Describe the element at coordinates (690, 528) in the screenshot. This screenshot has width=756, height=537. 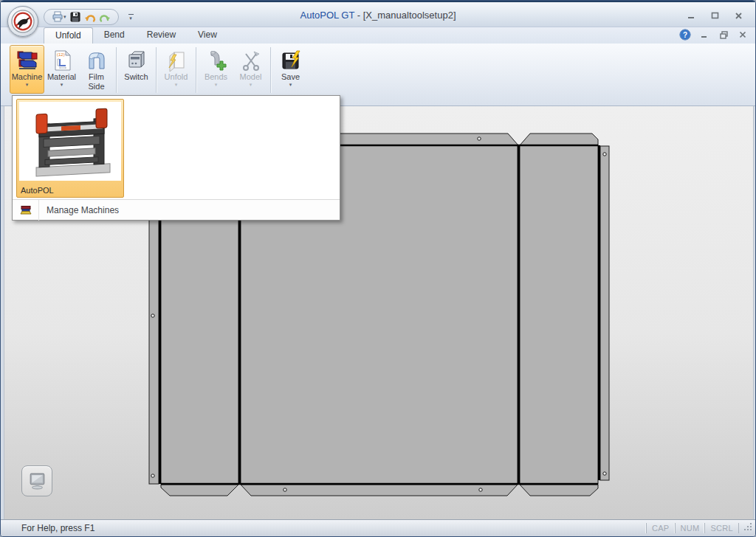
I see `status-indicator-num: NUM` at that location.